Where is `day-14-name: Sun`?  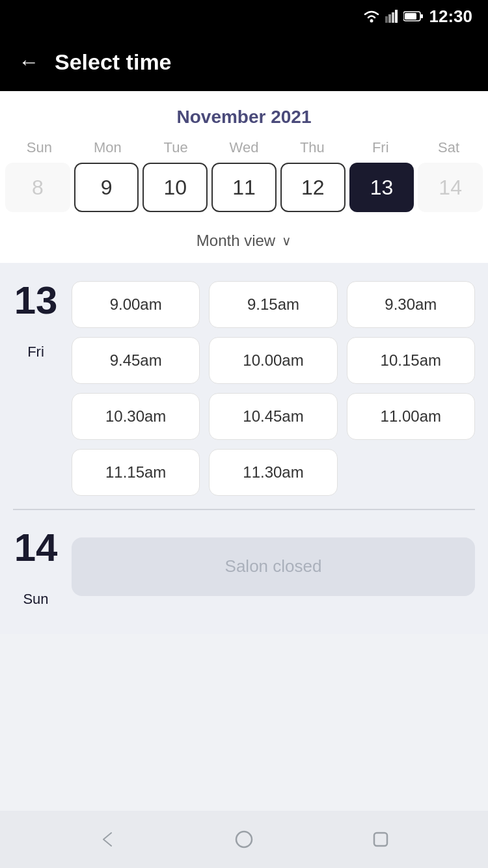
day-14-name: Sun is located at coordinates (35, 599).